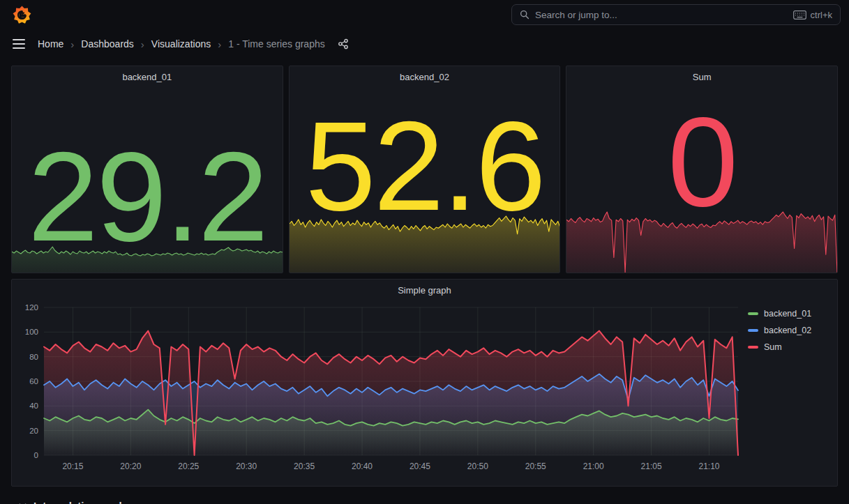 The height and width of the screenshot is (504, 849). What do you see at coordinates (19, 44) in the screenshot?
I see `menu-toggle-button` at bounding box center [19, 44].